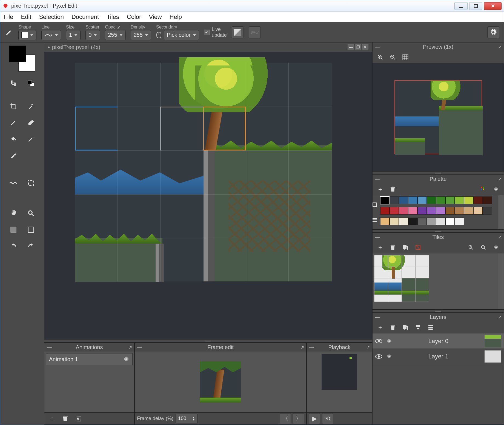  Describe the element at coordinates (380, 247) in the screenshot. I see `tiles-add-button: ＋` at that location.